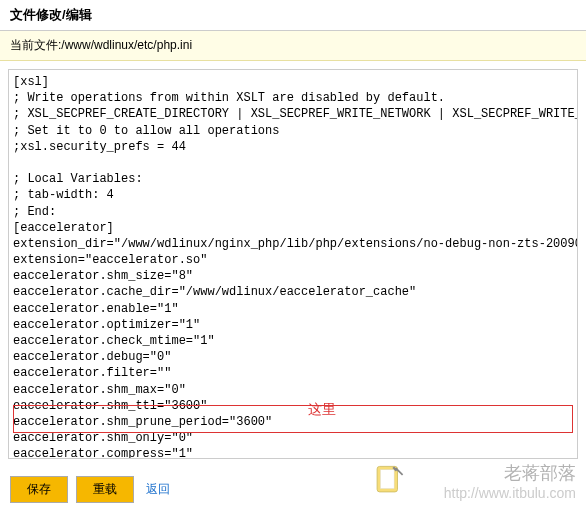 This screenshot has height=511, width=586. What do you see at coordinates (39, 490) in the screenshot?
I see `save-button: 保存` at bounding box center [39, 490].